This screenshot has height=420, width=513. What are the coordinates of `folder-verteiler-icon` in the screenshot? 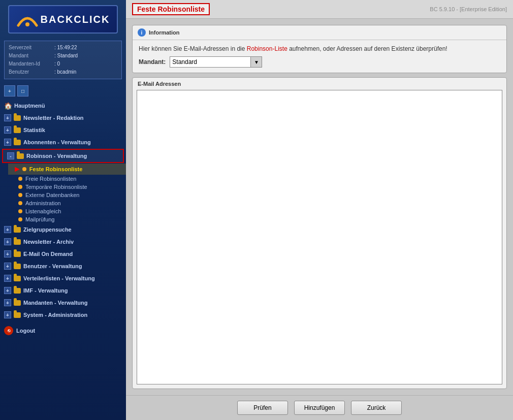 It's located at (17, 278).